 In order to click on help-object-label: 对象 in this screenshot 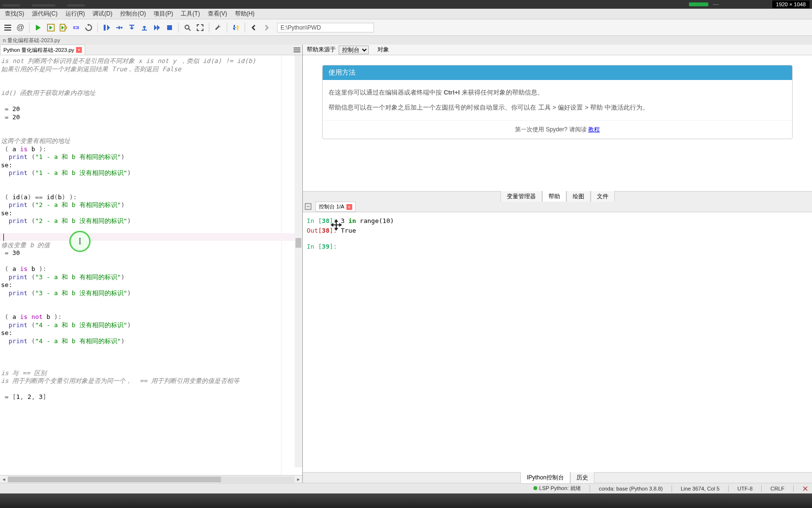, I will do `click(383, 49)`.